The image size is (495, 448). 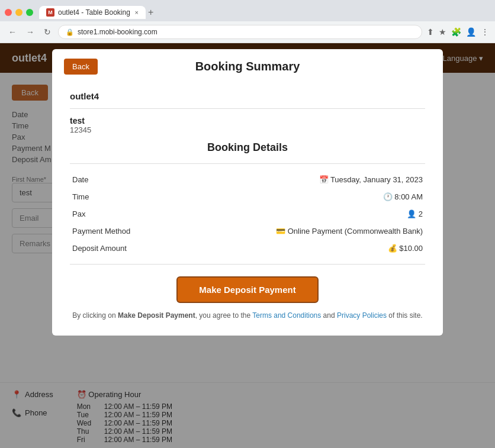 What do you see at coordinates (156, 315) in the screenshot?
I see `terms-bold: Make Deposit Payment` at bounding box center [156, 315].